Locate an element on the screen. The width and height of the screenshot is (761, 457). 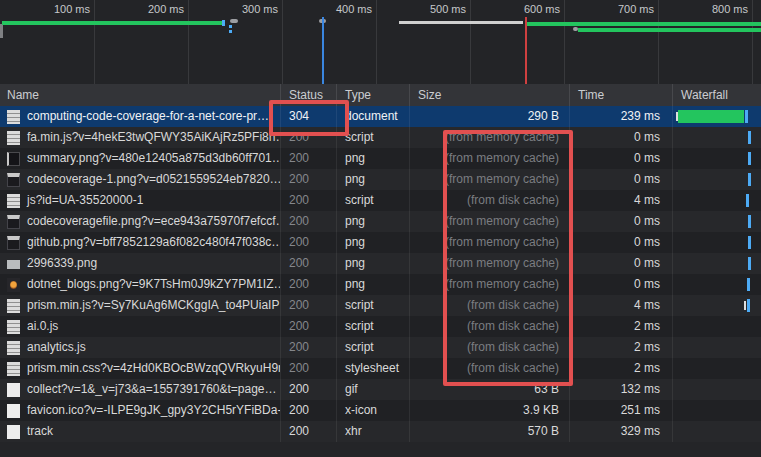
column-header-name: Name is located at coordinates (140, 95).